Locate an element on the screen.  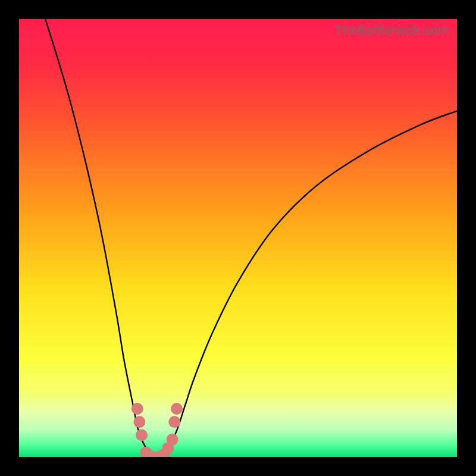
watermark-text: TheBottleneck.com is located at coordinates (392, 30).